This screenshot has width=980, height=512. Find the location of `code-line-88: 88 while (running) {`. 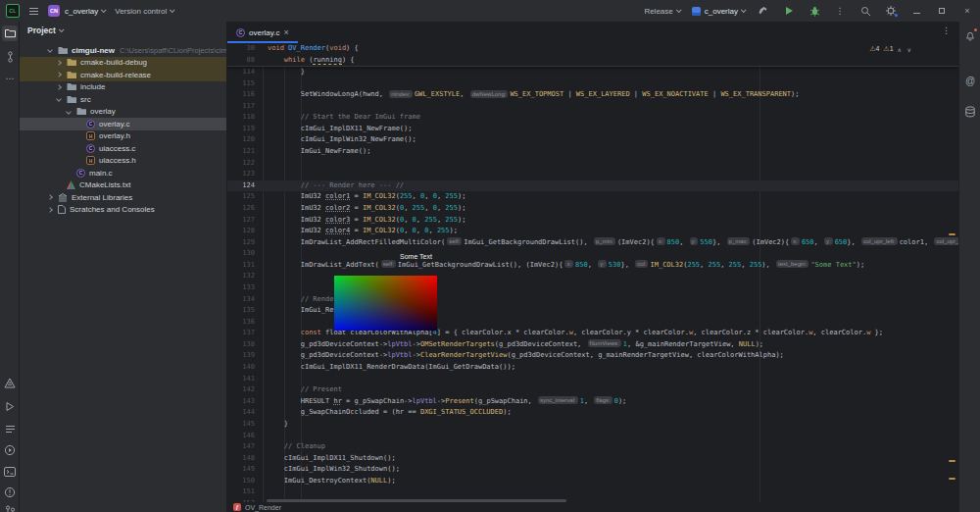

code-line-88: 88 while (running) { is located at coordinates (593, 61).